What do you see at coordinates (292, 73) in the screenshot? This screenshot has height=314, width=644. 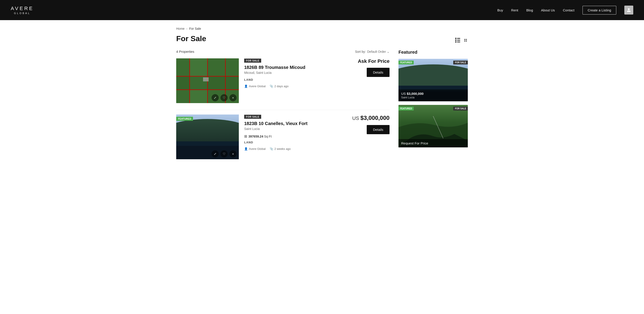 I see `property-location: Micoud, Saint Lucia` at bounding box center [292, 73].